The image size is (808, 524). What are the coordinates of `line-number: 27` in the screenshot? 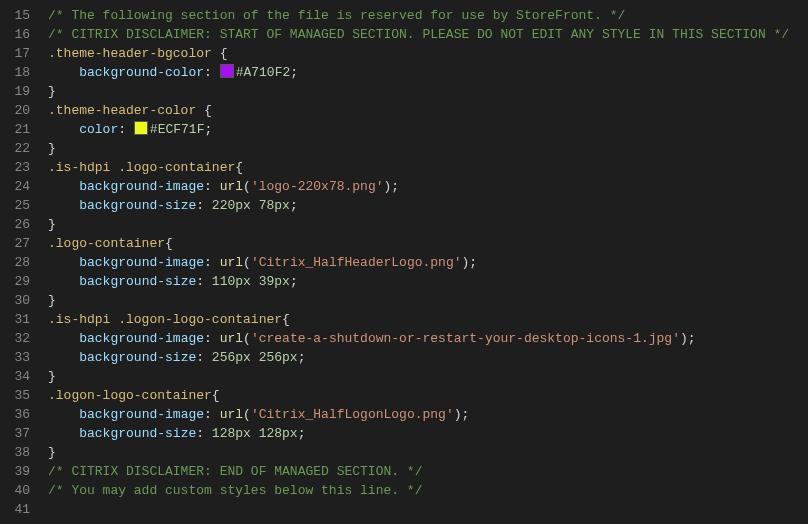 It's located at (15, 244).